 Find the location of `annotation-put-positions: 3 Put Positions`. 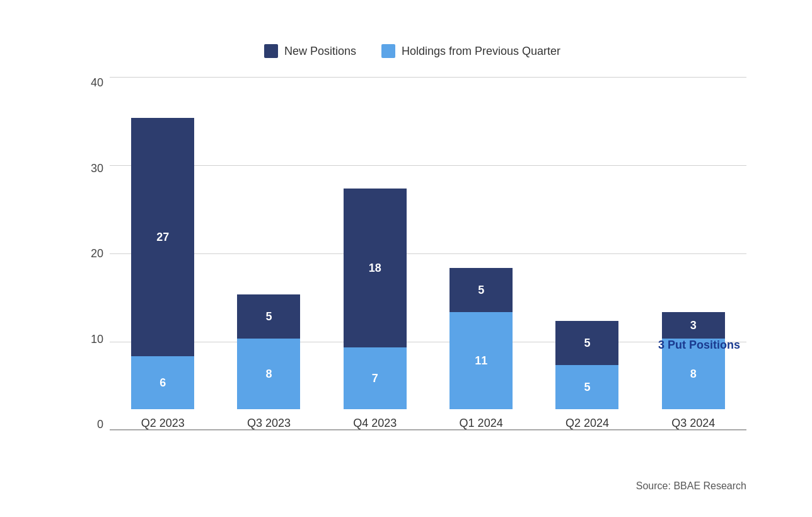

annotation-put-positions: 3 Put Positions is located at coordinates (699, 346).